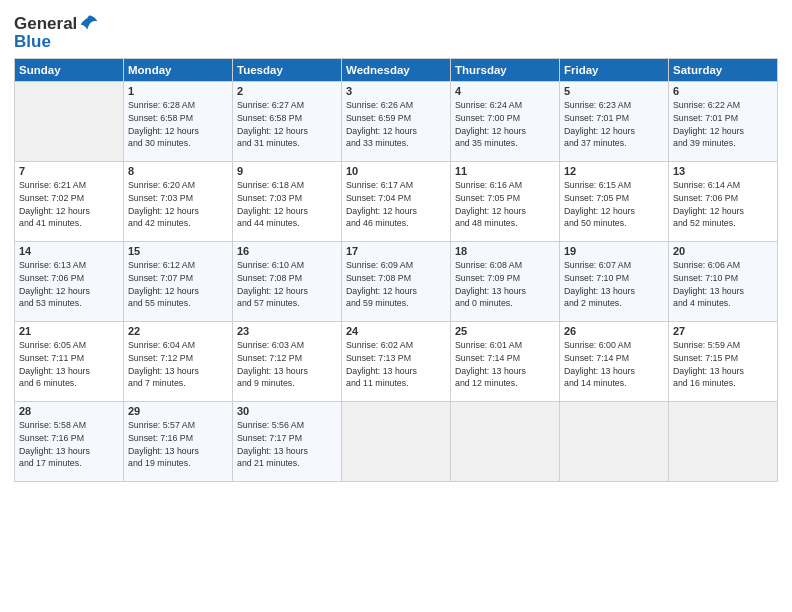  What do you see at coordinates (506, 202) in the screenshot?
I see `calendar-cell: 11Sunrise: 6:16 AM Sunset: 7:05 PM Dayli…` at bounding box center [506, 202].